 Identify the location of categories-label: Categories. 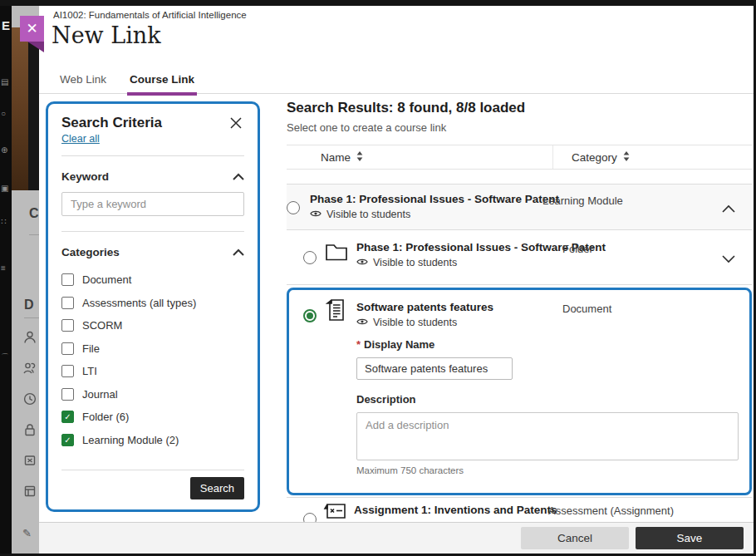
(91, 253).